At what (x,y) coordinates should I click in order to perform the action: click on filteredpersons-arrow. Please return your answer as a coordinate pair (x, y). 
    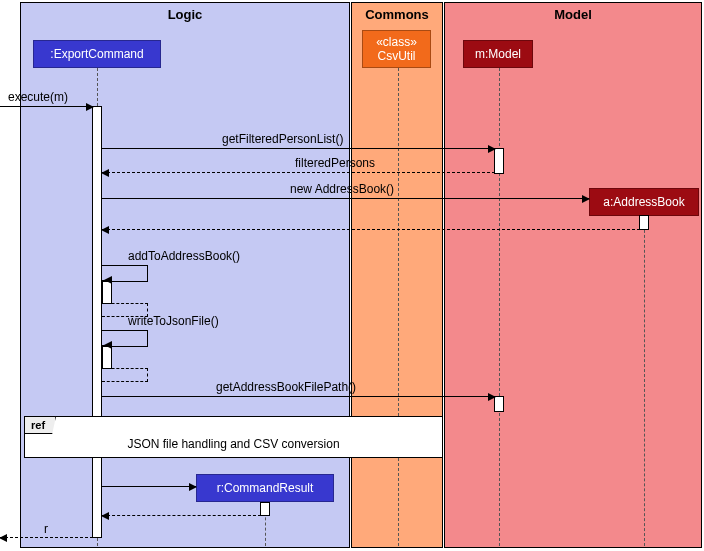
    Looking at the image, I should click on (298, 172).